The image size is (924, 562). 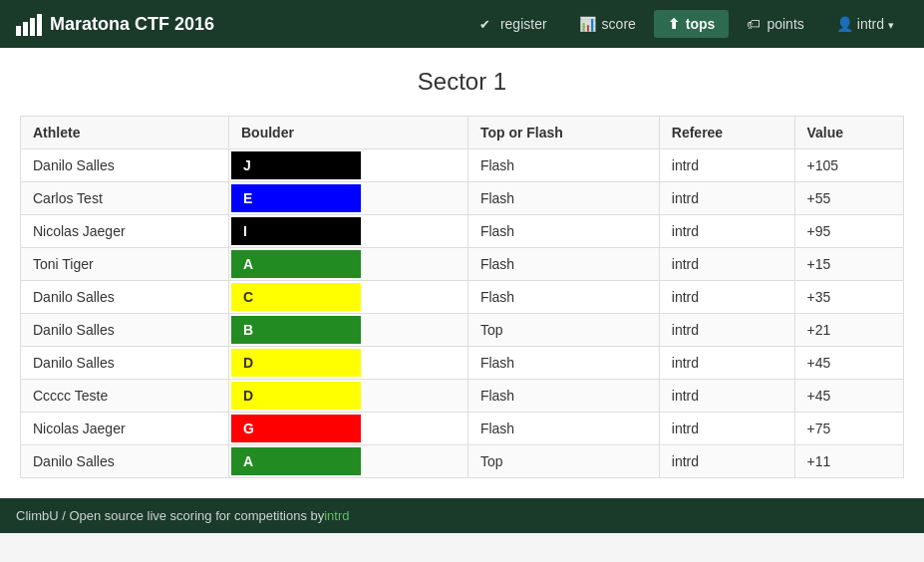 I want to click on cell-value: +35, so click(x=849, y=297).